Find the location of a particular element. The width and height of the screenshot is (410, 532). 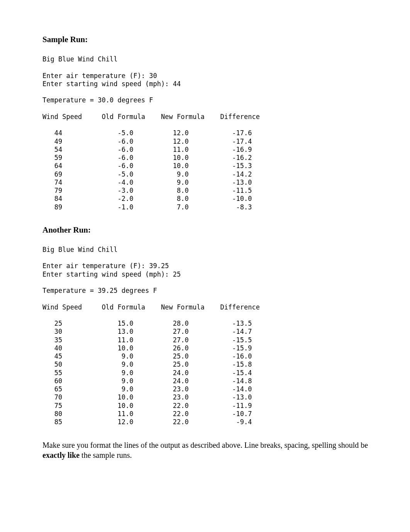

heading-sample-run: Sample Run: is located at coordinates (207, 39).